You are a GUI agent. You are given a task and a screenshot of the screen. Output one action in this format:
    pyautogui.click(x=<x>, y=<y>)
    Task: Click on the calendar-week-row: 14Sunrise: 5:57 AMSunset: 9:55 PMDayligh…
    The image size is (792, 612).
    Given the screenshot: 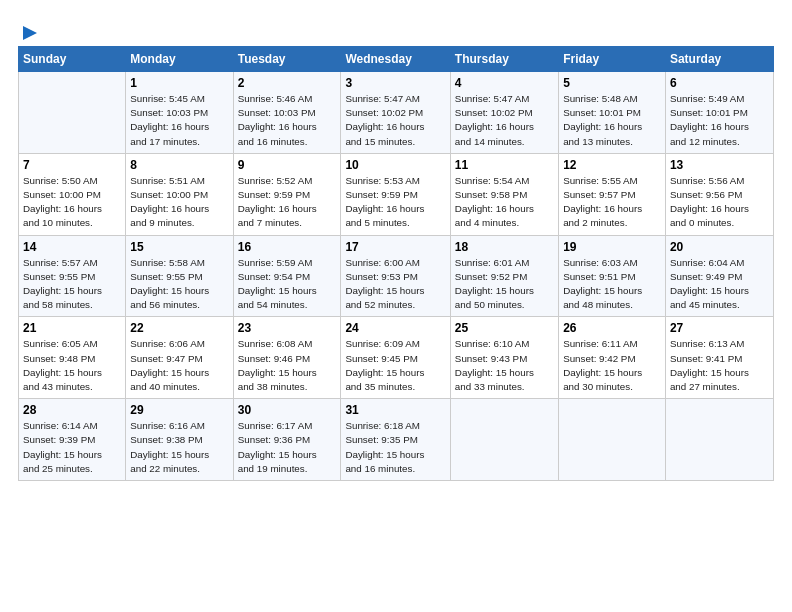 What is the action you would take?
    pyautogui.click(x=396, y=276)
    